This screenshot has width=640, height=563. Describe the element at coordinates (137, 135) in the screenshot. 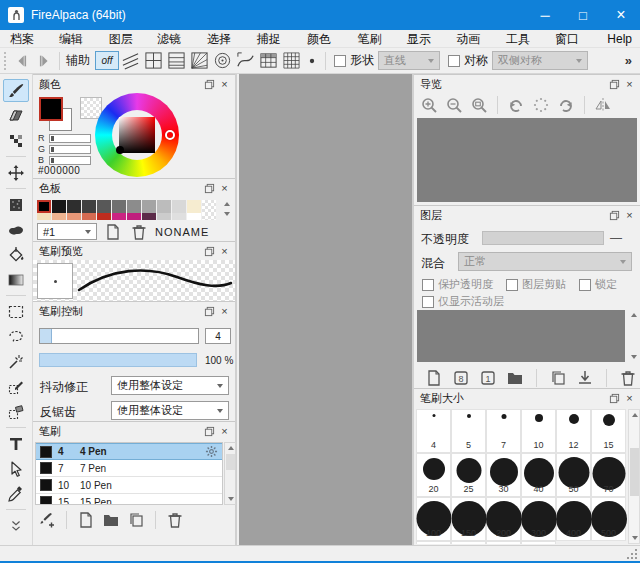

I see `saturation-value-square` at that location.